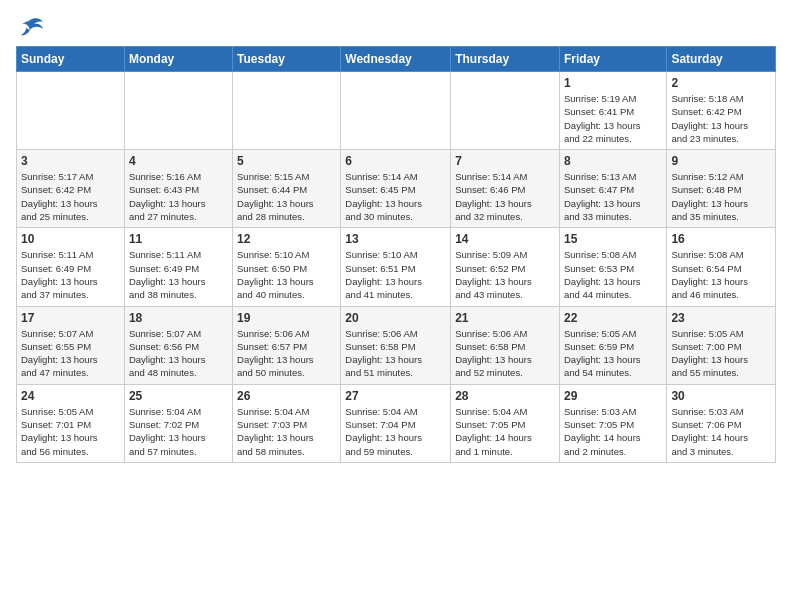 Image resolution: width=792 pixels, height=612 pixels. Describe the element at coordinates (70, 161) in the screenshot. I see `day-number: 3` at that location.